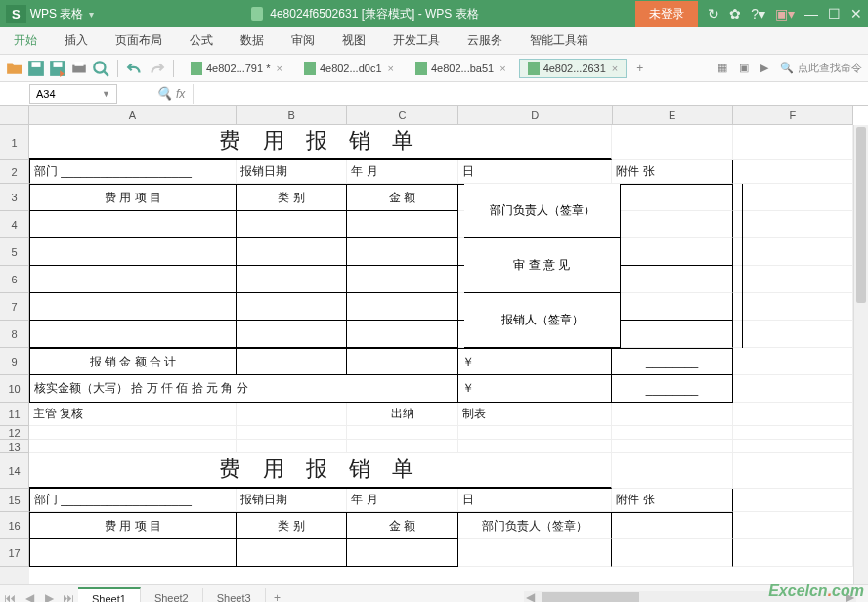  What do you see at coordinates (106, 94) in the screenshot?
I see `dropdown-icon: ▼` at bounding box center [106, 94].